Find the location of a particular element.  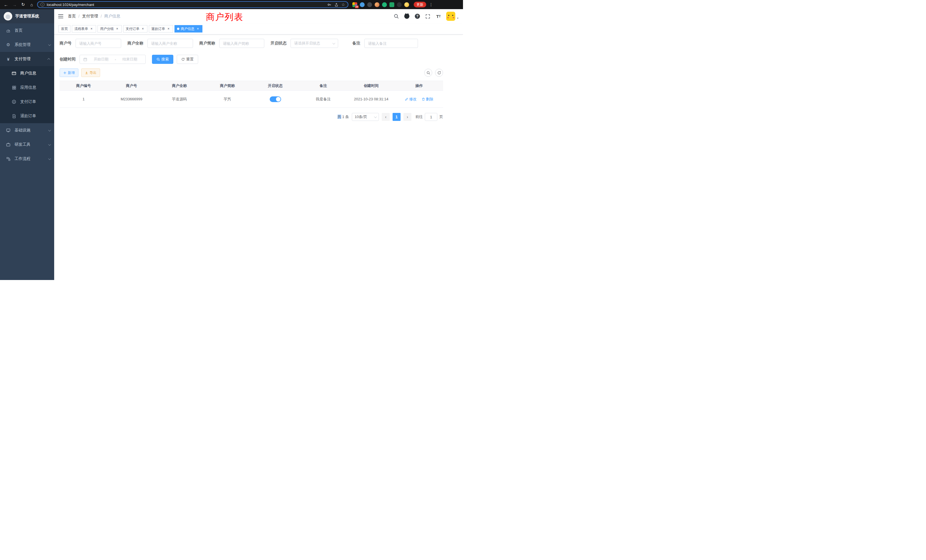

share-icon is located at coordinates (336, 5).